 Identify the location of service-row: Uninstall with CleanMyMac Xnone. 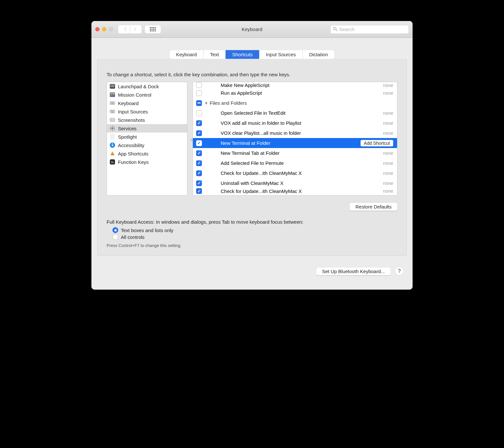
(295, 183).